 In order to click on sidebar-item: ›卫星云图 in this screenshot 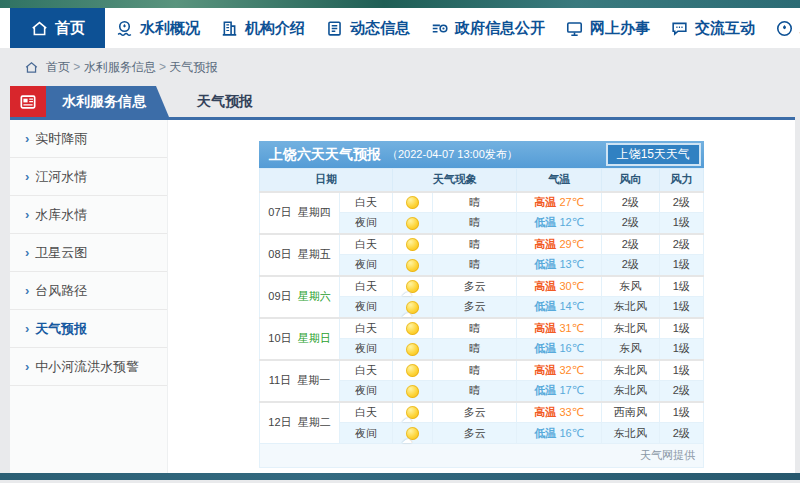, I will do `click(88, 253)`.